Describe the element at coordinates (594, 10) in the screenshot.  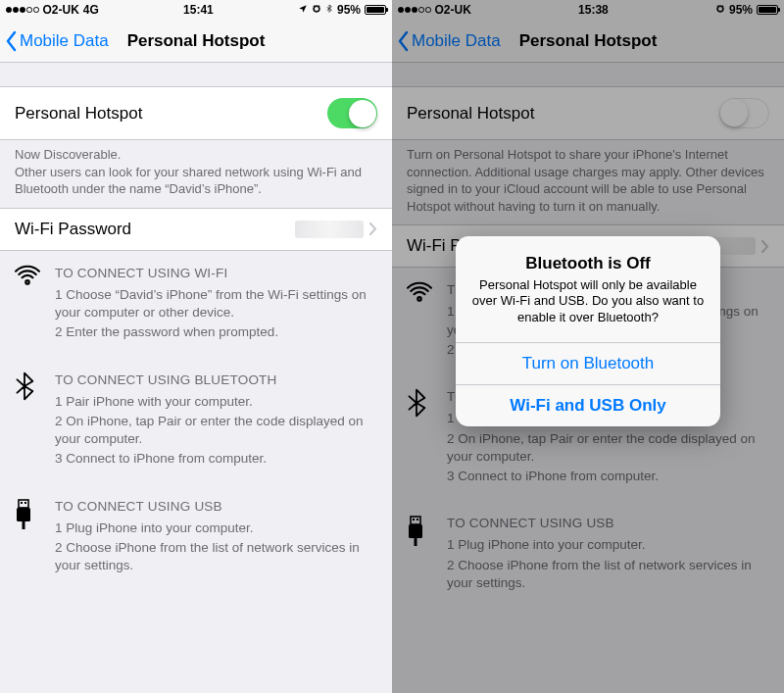
I see `clock-label: 15:38` at that location.